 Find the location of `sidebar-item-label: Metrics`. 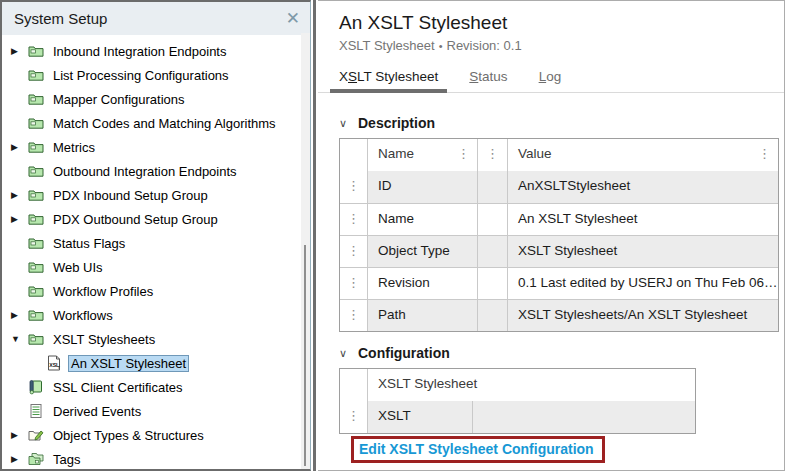

sidebar-item-label: Metrics is located at coordinates (74, 148).